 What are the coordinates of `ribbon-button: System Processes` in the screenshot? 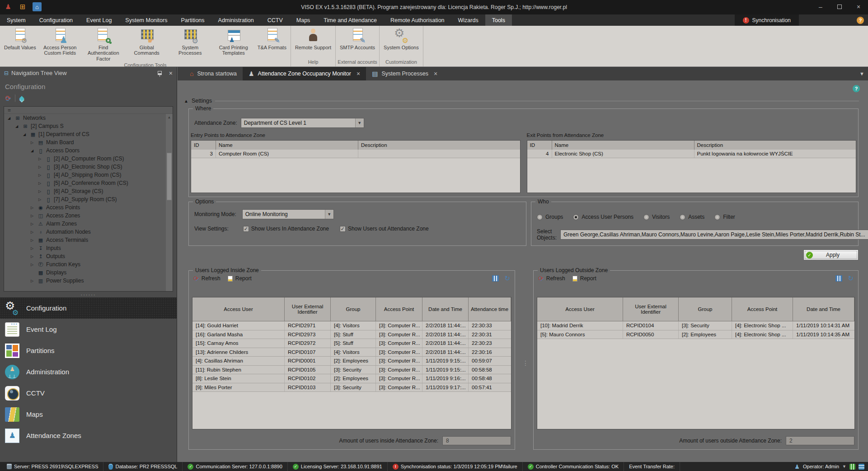 It's located at (190, 42).